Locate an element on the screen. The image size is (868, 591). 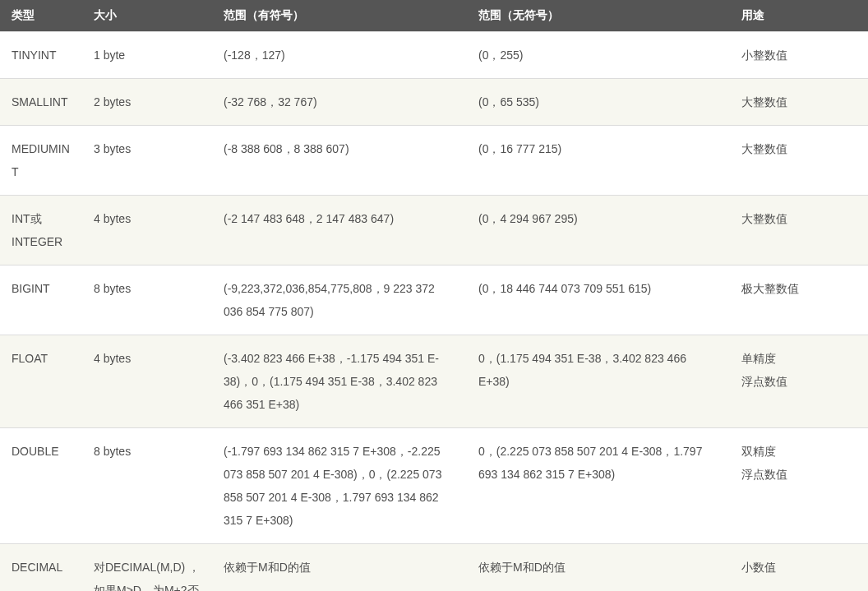
cell-type: SMALLINT is located at coordinates (41, 102).